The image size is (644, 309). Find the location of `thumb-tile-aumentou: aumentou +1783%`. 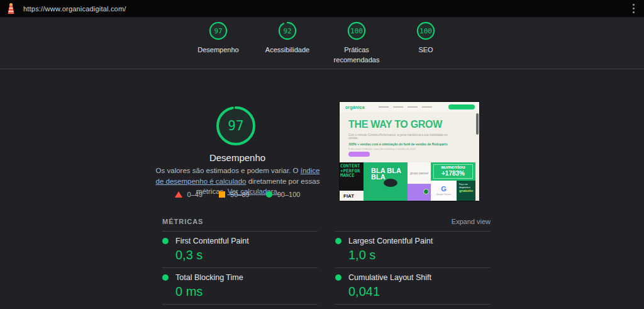

thumb-tile-aumentou: aumentou +1783% is located at coordinates (453, 171).